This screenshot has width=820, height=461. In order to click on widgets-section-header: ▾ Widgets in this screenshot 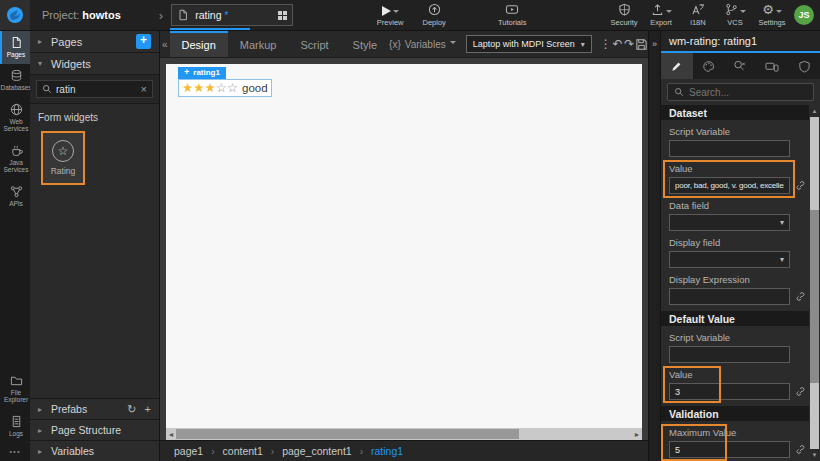, I will do `click(94, 64)`.